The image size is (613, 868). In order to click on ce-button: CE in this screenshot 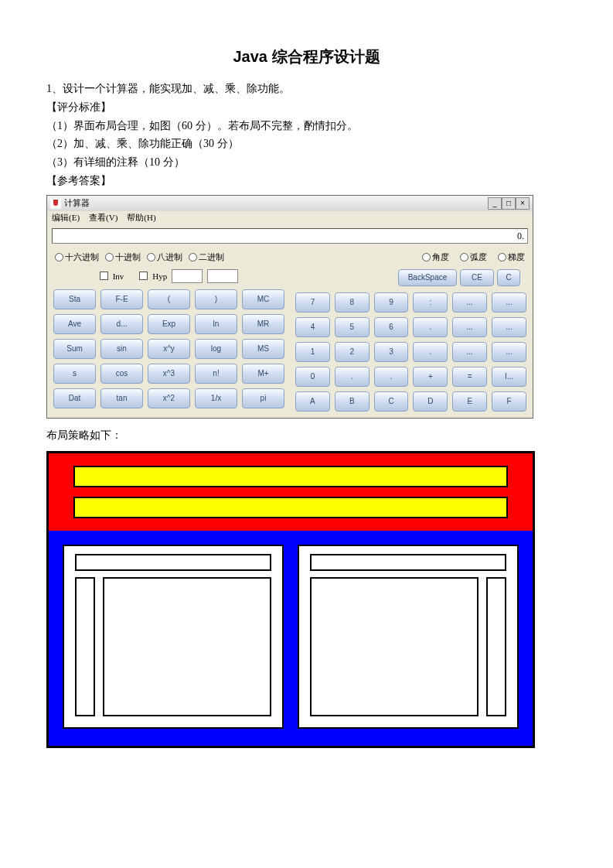, I will do `click(477, 278)`.